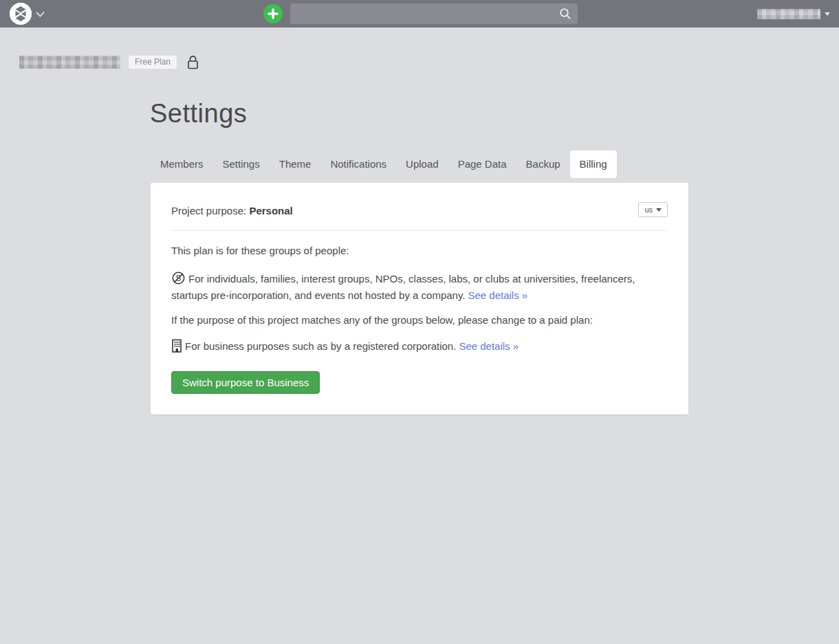 This screenshot has height=644, width=839. What do you see at coordinates (649, 210) in the screenshot?
I see `region-selector-label: us` at bounding box center [649, 210].